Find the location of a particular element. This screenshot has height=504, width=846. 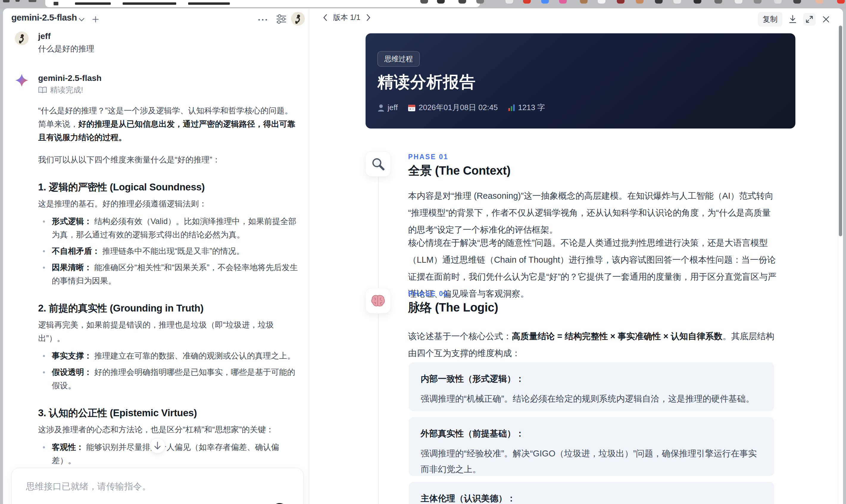

download-icon is located at coordinates (793, 19).